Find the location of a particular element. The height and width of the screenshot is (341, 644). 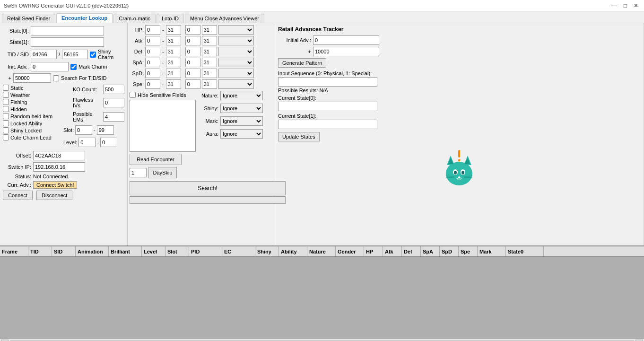

search-tidsid-checkbox is located at coordinates (56, 79).